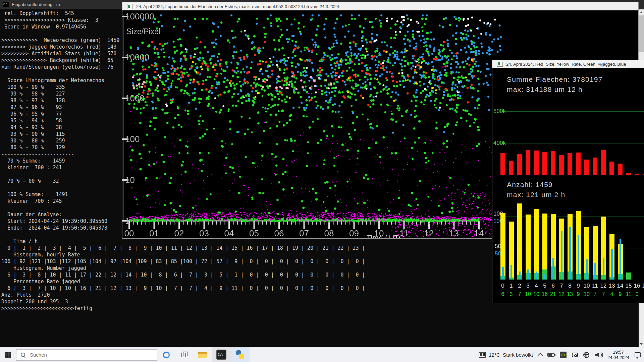 This screenshot has width=644, height=362. Describe the element at coordinates (8, 355) in the screenshot. I see `windows-logo-icon` at that location.